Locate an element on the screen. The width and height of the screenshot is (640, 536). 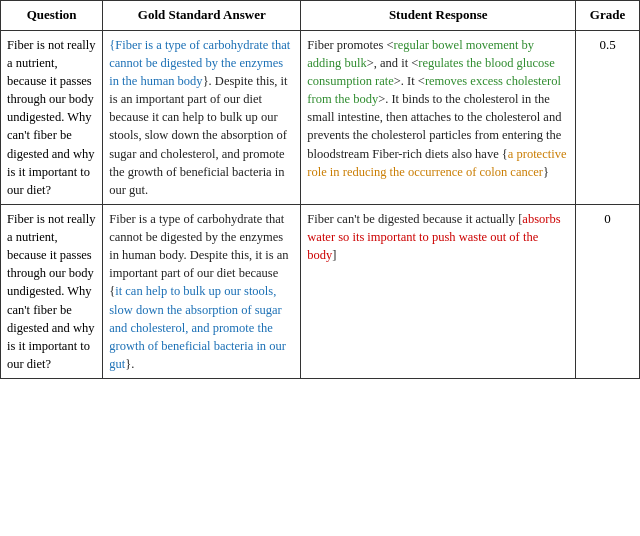
grade-cell: 0.5 is located at coordinates (608, 117).